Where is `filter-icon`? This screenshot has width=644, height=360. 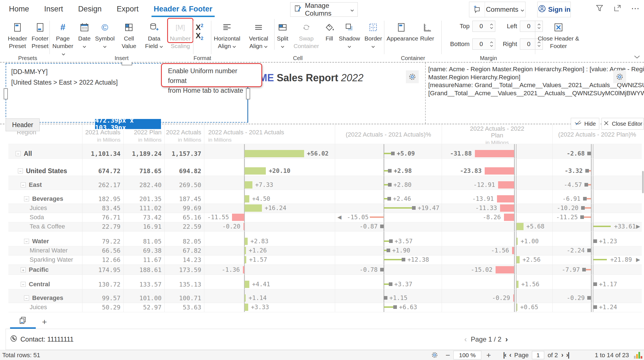
filter-icon is located at coordinates (600, 8).